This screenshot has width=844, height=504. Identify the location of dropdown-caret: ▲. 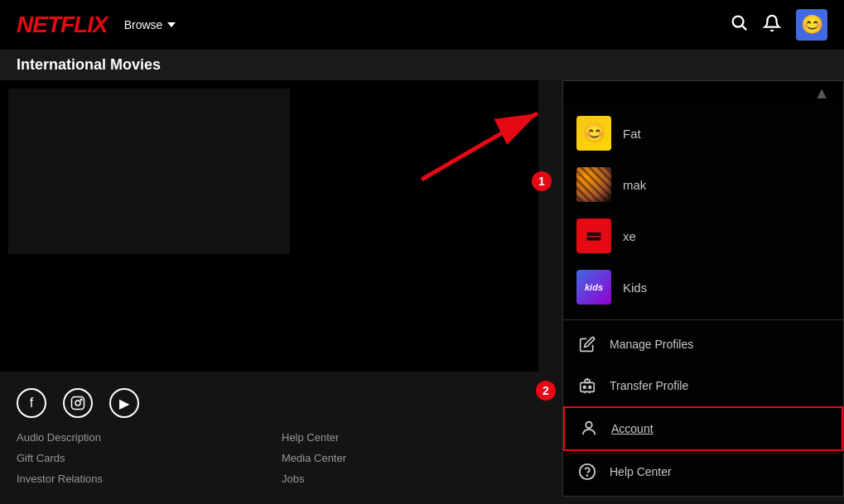
(703, 91).